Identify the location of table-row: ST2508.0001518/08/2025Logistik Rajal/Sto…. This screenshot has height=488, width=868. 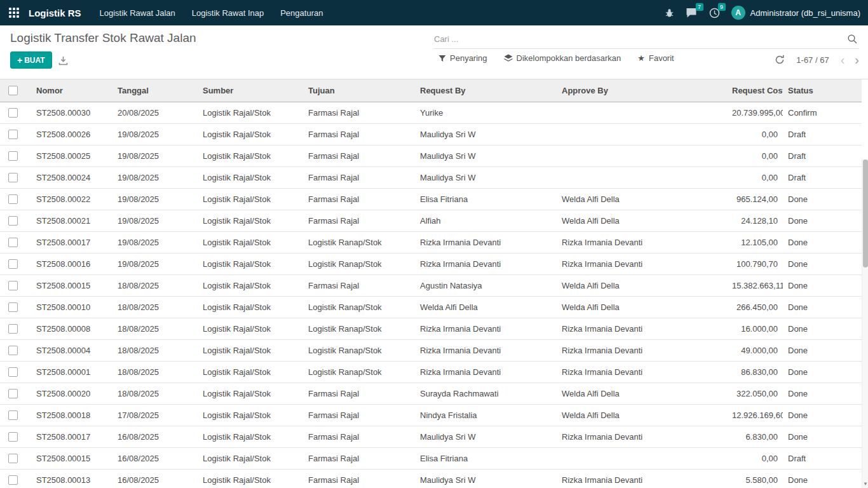
(431, 285).